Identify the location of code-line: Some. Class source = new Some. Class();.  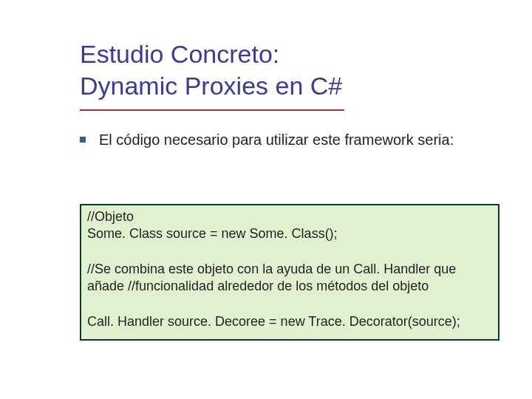
(290, 233).